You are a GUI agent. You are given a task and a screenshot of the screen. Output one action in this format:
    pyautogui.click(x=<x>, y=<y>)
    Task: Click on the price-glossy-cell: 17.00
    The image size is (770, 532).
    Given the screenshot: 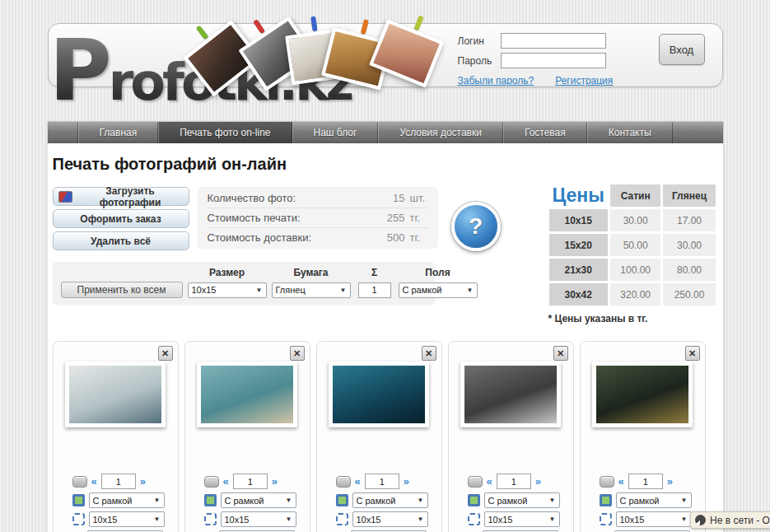 What is the action you would take?
    pyautogui.click(x=688, y=221)
    